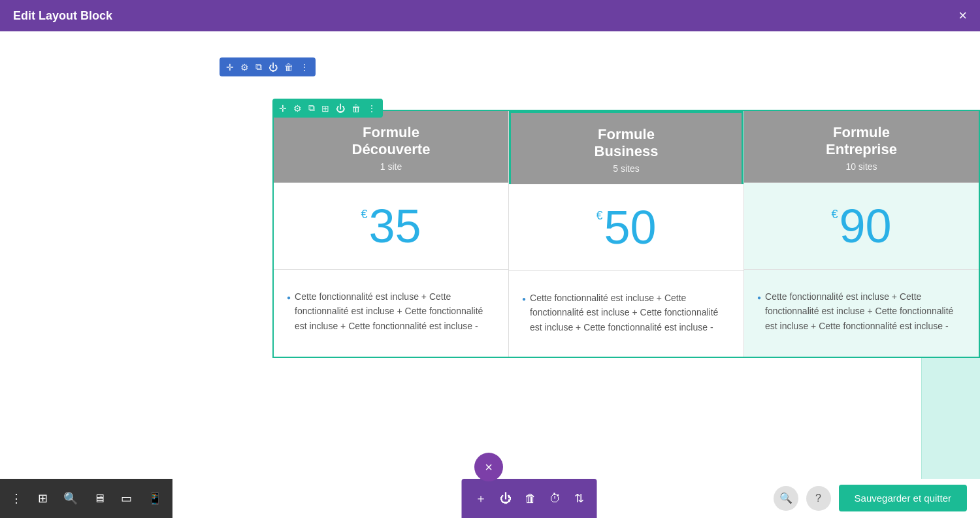 The width and height of the screenshot is (980, 518). I want to click on outer-toolbar: ✛ ⚙ ⧉ ⏻ 🗑 ⋮, so click(268, 67).